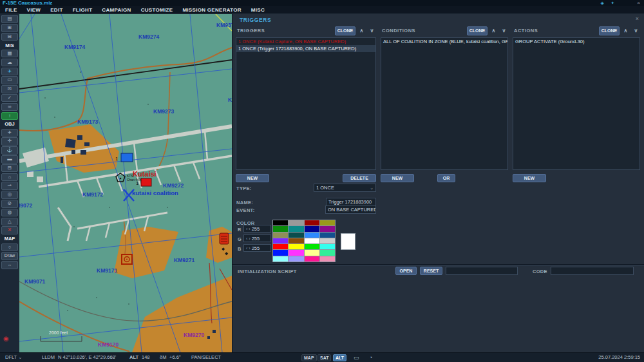 The height and width of the screenshot is (362, 644). I want to click on menu-item: FLIGHT, so click(82, 10).